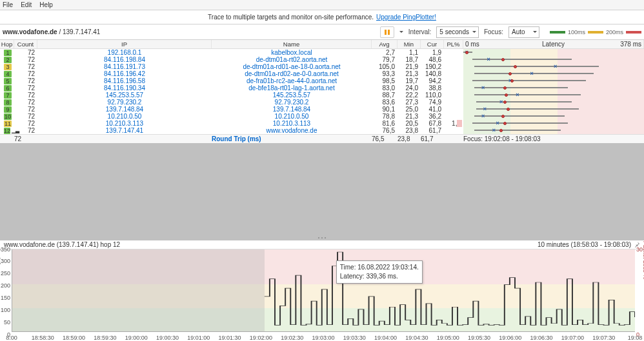  What do you see at coordinates (125, 53) in the screenshot?
I see `cell-ip: 192.168.0.1` at bounding box center [125, 53].